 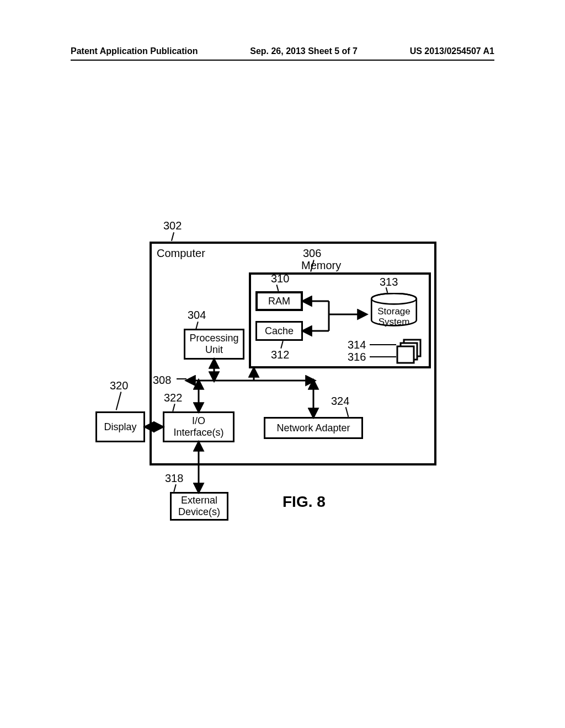 What do you see at coordinates (356, 357) in the screenshot?
I see `ref-316: 316` at bounding box center [356, 357].